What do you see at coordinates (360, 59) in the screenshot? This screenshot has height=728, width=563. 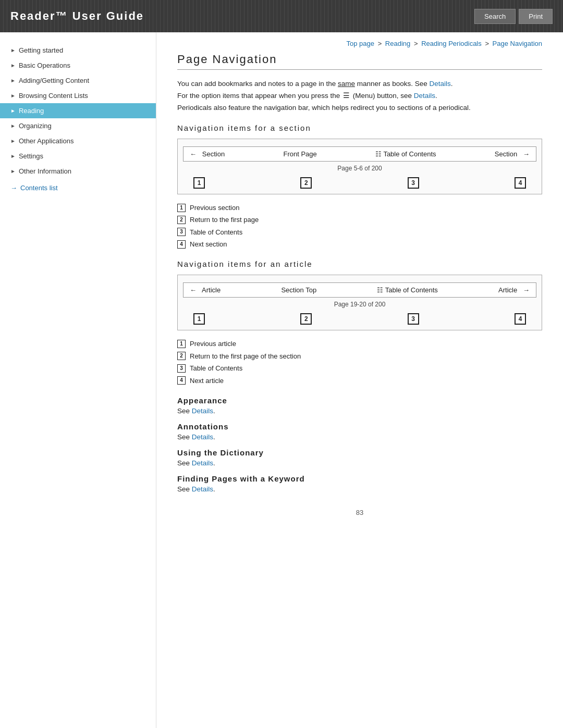 I see `page-title: Page Navigation` at bounding box center [360, 59].